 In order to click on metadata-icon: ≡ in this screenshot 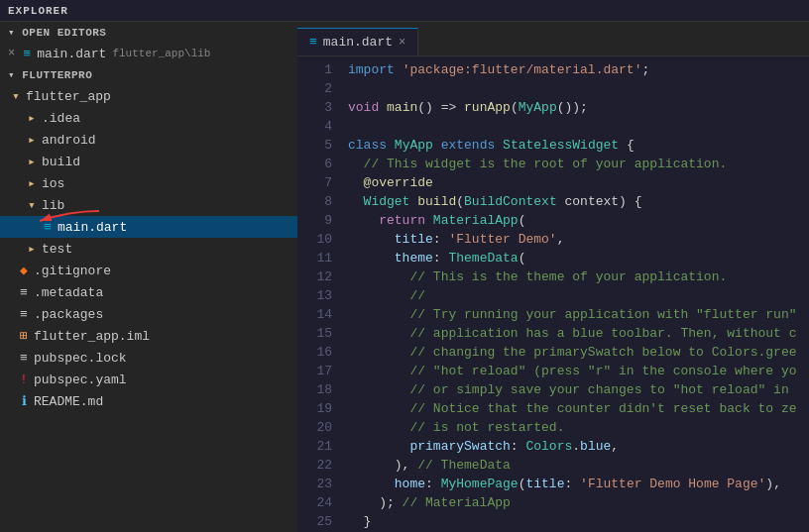, I will do `click(24, 293)`.